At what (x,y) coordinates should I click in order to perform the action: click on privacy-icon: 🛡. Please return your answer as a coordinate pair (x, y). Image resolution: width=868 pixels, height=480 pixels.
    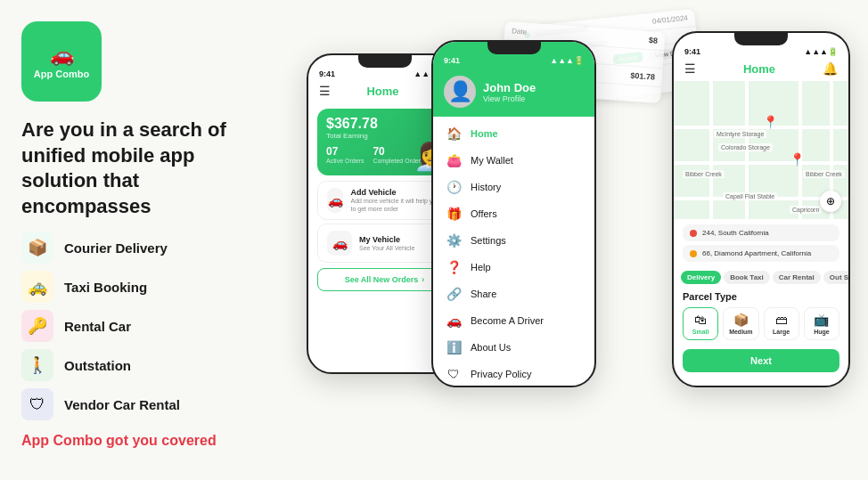
    Looking at the image, I should click on (454, 374).